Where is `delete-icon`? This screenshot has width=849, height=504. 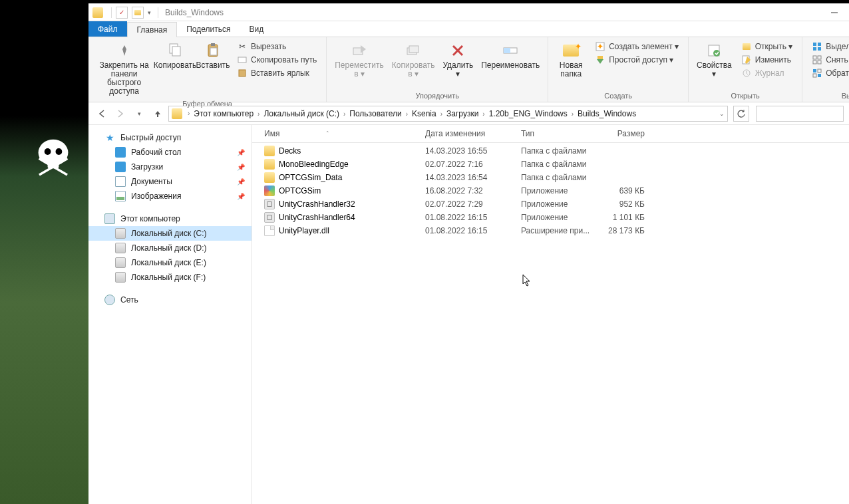 delete-icon is located at coordinates (458, 51).